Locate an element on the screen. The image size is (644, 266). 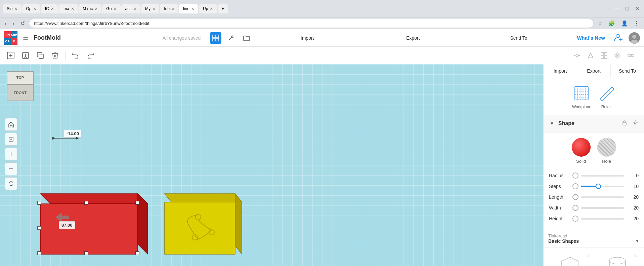
tab-go: Go× is located at coordinates (111, 9).